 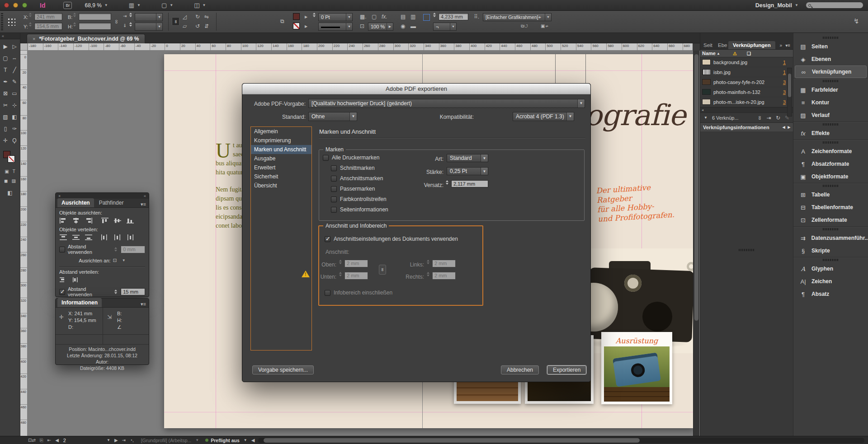 What do you see at coordinates (381, 27) in the screenshot?
I see `opacity-dropdown: 100 %▶` at bounding box center [381, 27].